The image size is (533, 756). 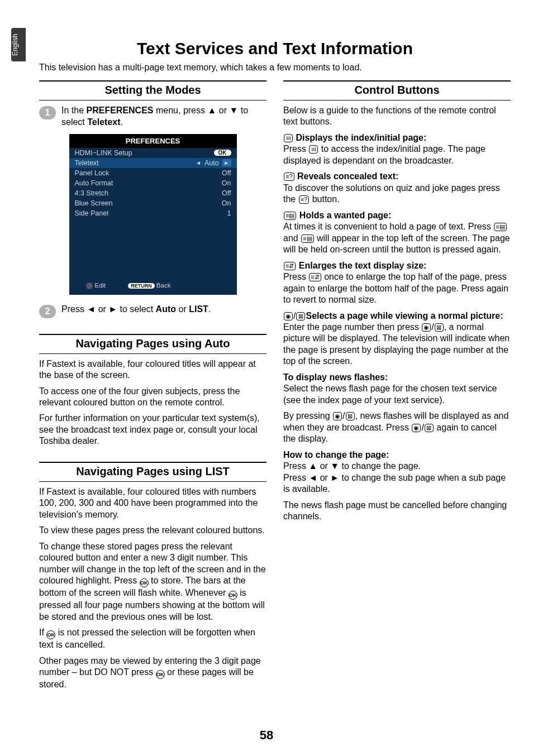 I want to click on t: will appear in the top left of the scree…, so click(x=397, y=243).